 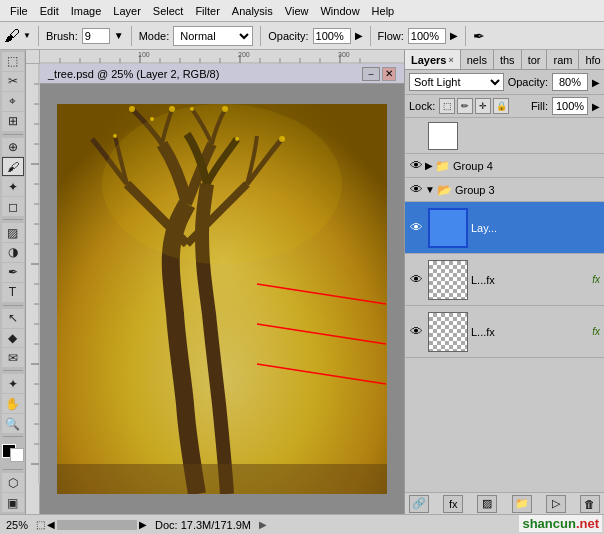 What do you see at coordinates (154, 36) in the screenshot?
I see `mode-label: Mode:` at bounding box center [154, 36].